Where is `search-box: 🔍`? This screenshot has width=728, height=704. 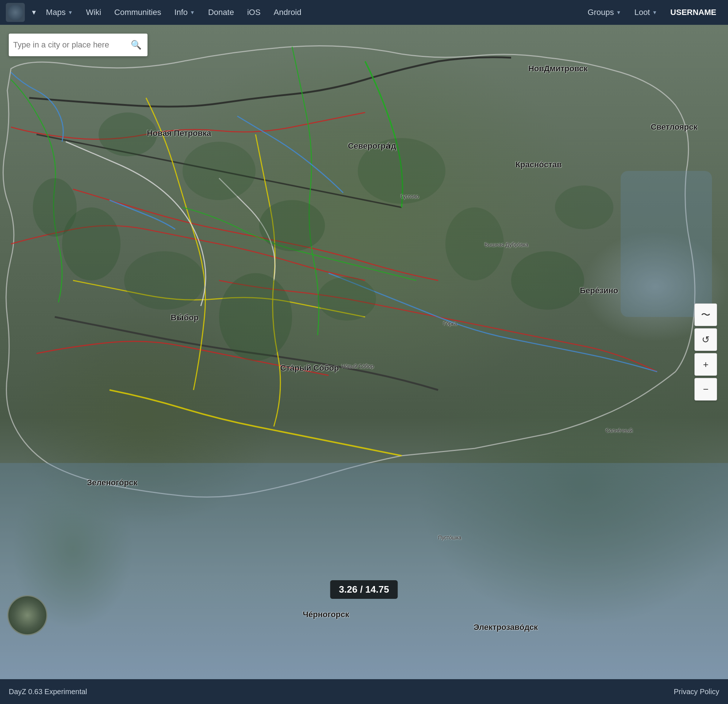 search-box: 🔍 is located at coordinates (78, 45).